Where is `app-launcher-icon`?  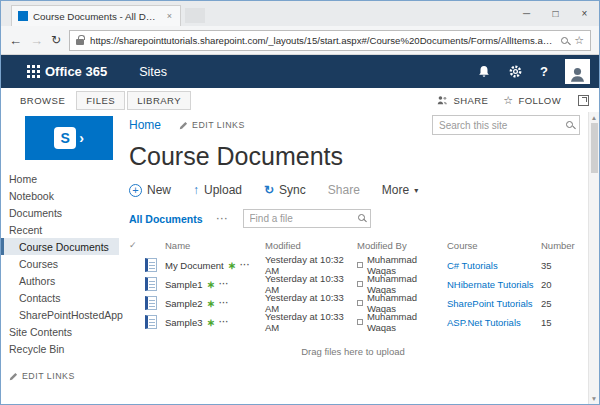
app-launcher-icon is located at coordinates (28, 66).